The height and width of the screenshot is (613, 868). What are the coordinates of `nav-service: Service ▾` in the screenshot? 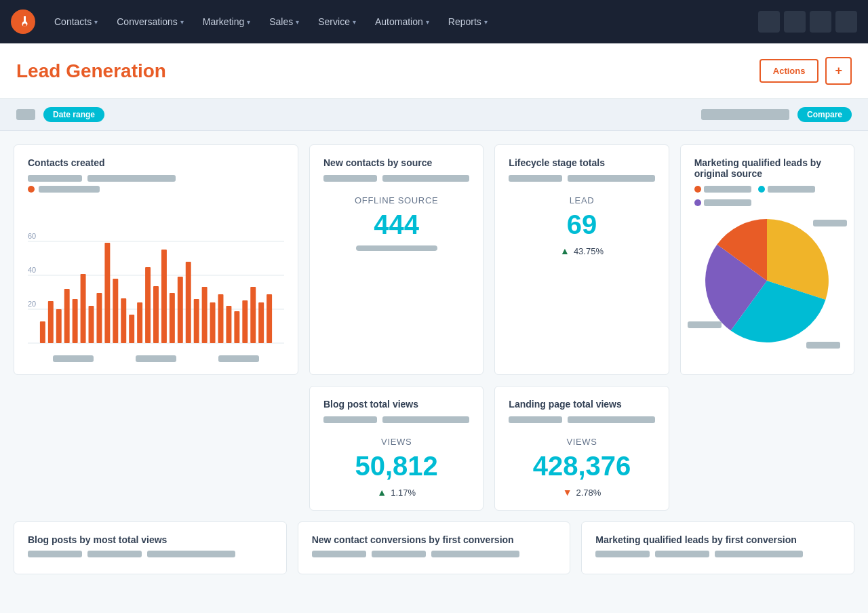 It's located at (337, 22).